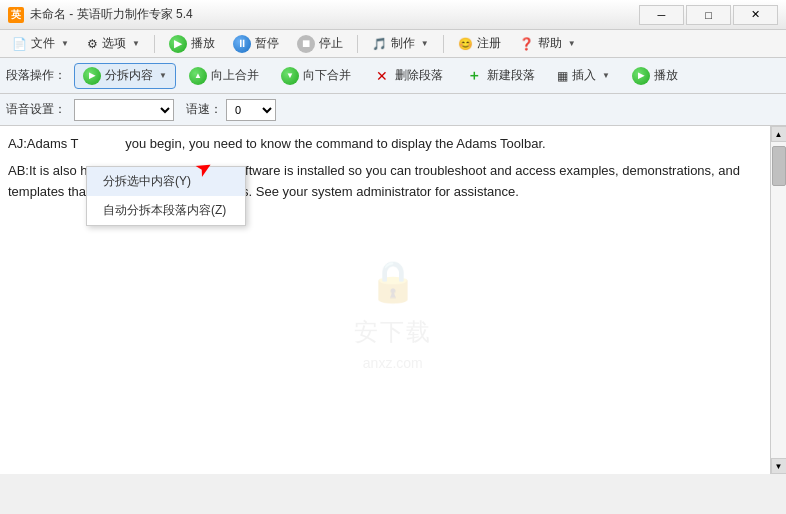 The width and height of the screenshot is (786, 514). Describe the element at coordinates (662, 15) in the screenshot. I see `minimize-button: ─` at that location.